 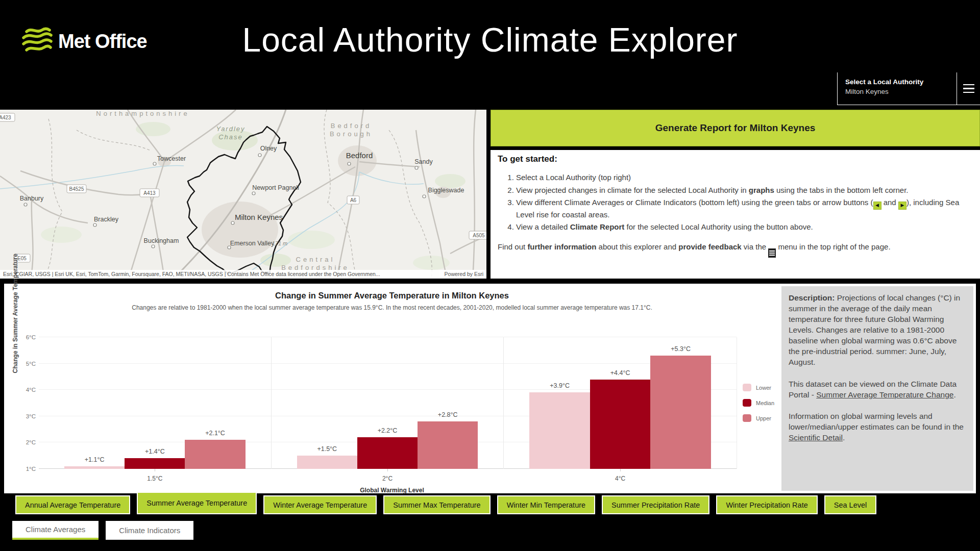 I want to click on hamburger-menu-icon, so click(x=968, y=89).